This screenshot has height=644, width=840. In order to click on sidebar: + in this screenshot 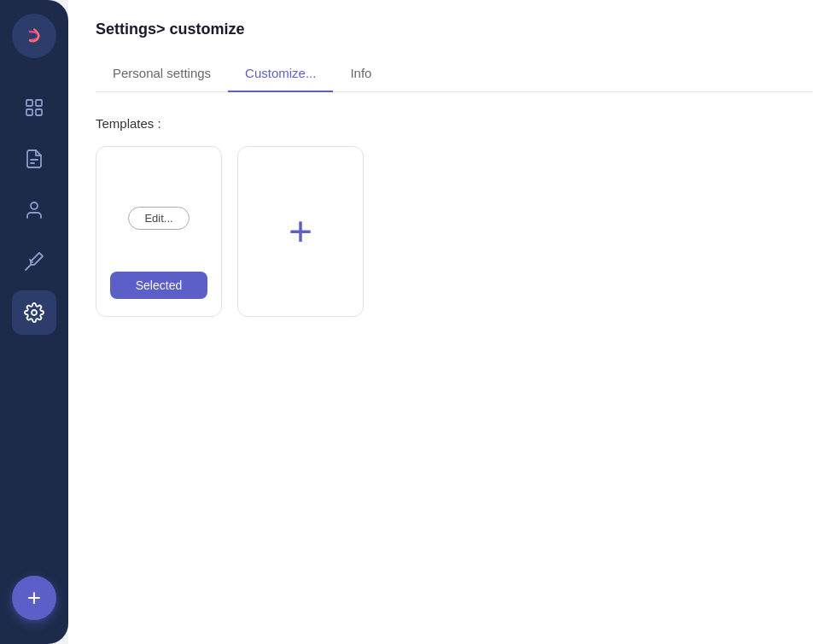, I will do `click(34, 322)`.